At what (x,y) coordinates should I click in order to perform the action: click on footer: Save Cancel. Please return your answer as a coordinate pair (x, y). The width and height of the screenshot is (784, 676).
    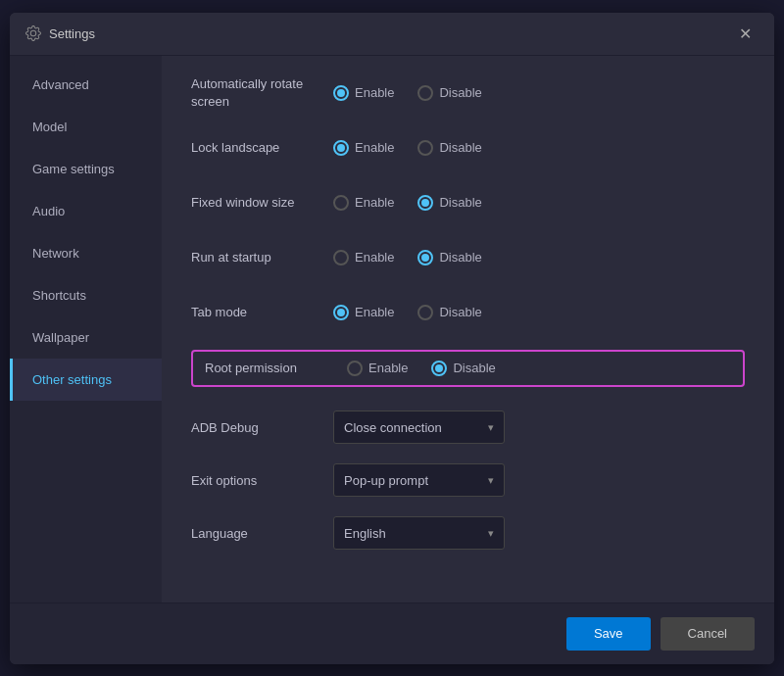
    Looking at the image, I should click on (392, 633).